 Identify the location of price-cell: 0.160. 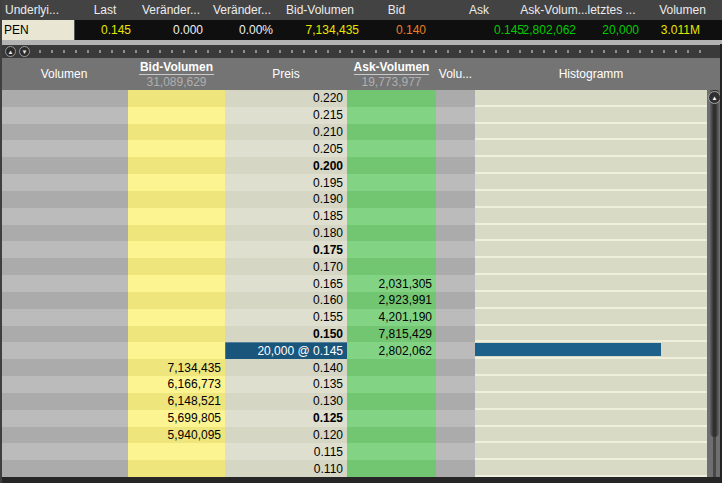
(286, 300).